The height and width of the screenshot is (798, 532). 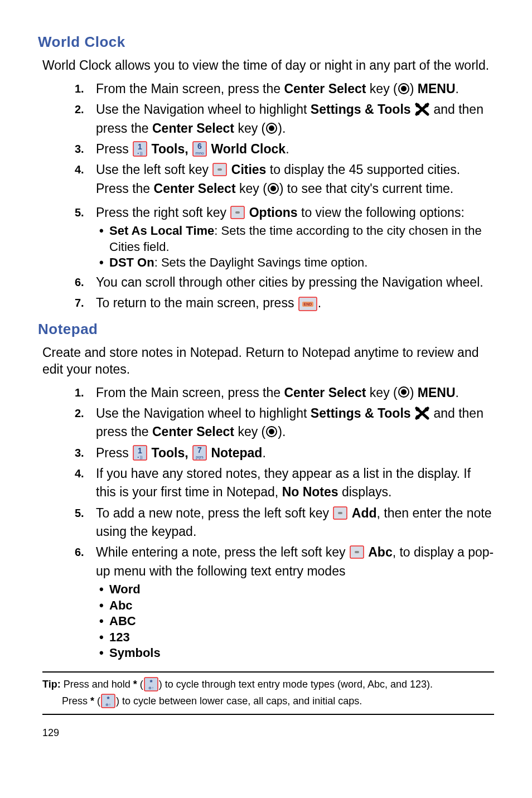 What do you see at coordinates (125, 589) in the screenshot?
I see `bullet-label: Word` at bounding box center [125, 589].